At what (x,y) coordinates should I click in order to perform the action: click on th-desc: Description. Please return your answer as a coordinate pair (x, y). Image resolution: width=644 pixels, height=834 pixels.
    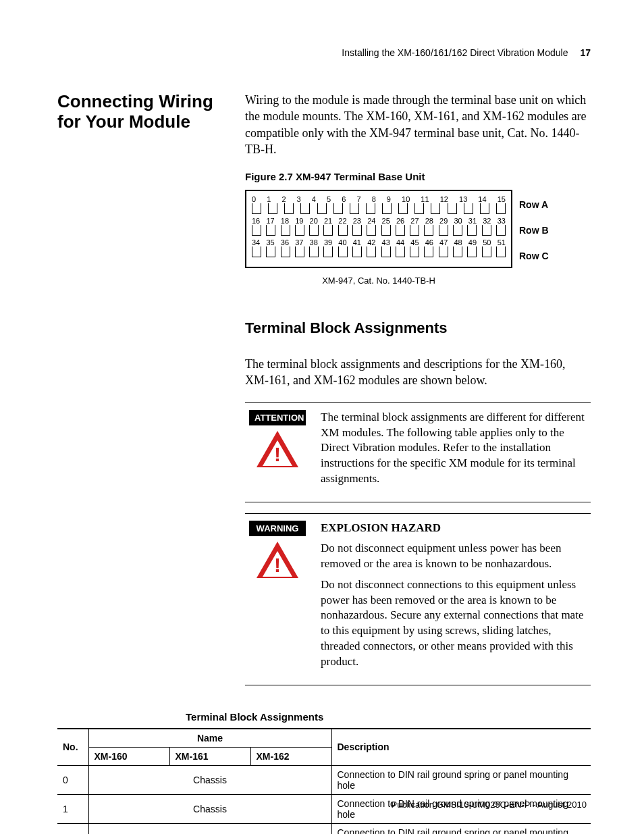
    Looking at the image, I should click on (461, 747).